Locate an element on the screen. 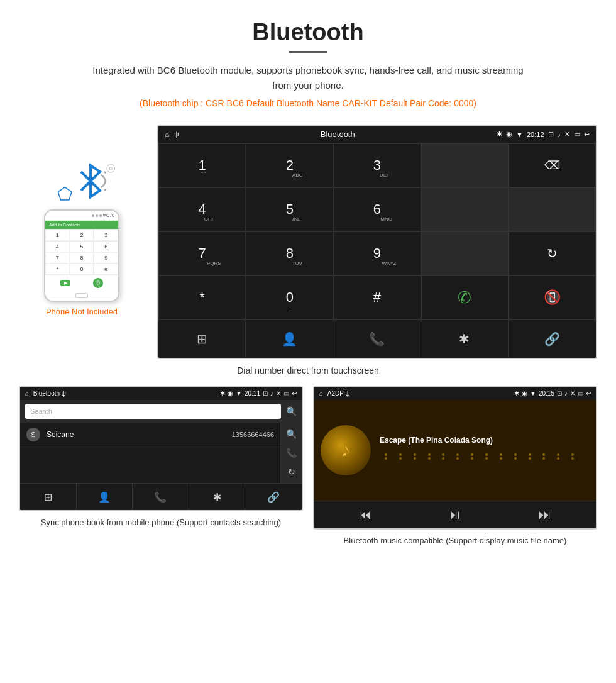 This screenshot has height=683, width=616. pb-search-input: Search is located at coordinates (153, 411).